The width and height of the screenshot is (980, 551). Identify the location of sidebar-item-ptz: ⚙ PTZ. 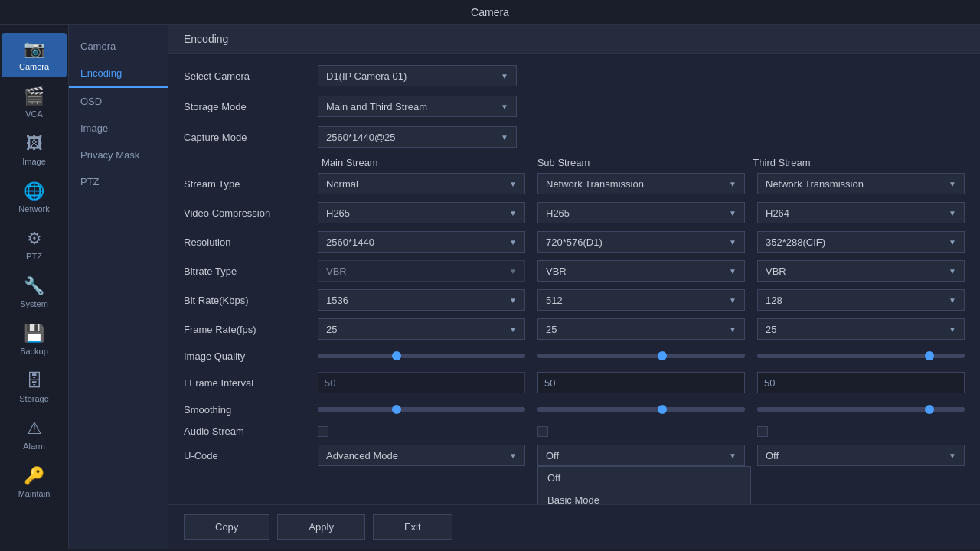
(34, 245).